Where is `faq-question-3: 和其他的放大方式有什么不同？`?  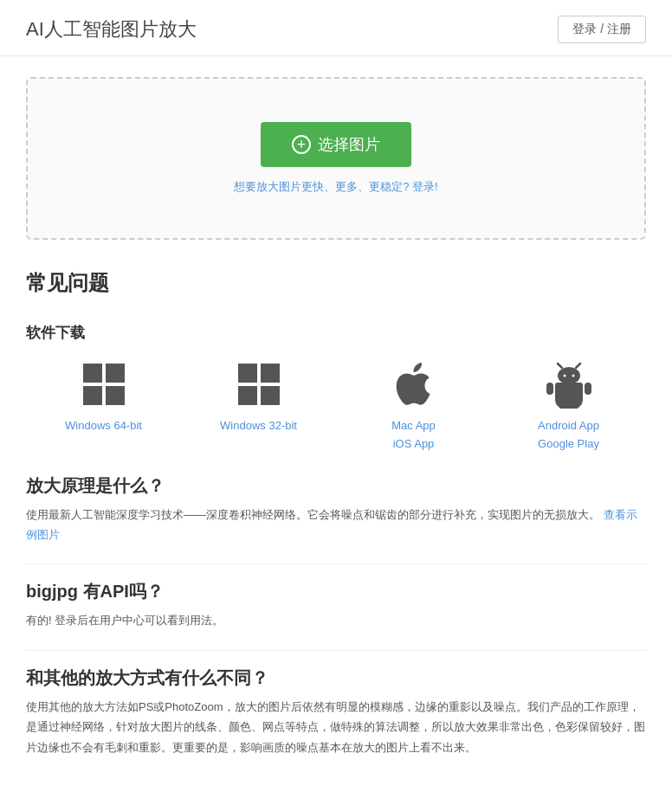 faq-question-3: 和其他的放大方式有什么不同？ is located at coordinates (336, 679).